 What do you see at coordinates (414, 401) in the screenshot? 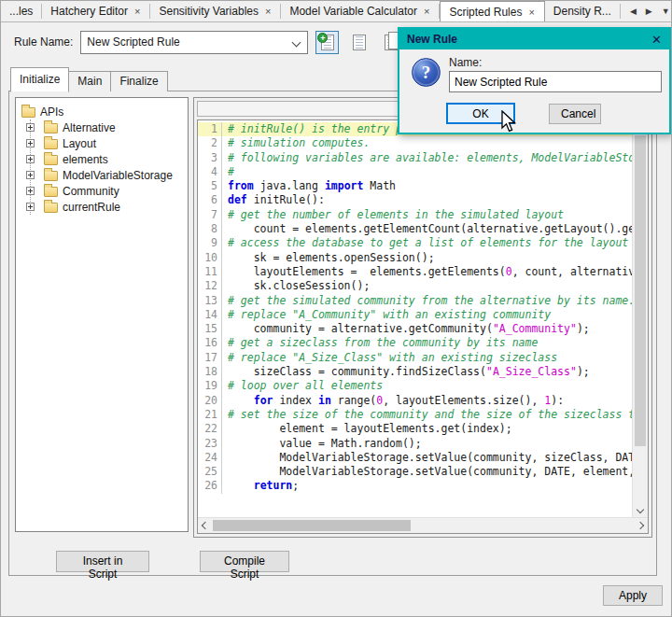
I see `code-line-20: 20 for index in range(0, layoutElements.…` at bounding box center [414, 401].